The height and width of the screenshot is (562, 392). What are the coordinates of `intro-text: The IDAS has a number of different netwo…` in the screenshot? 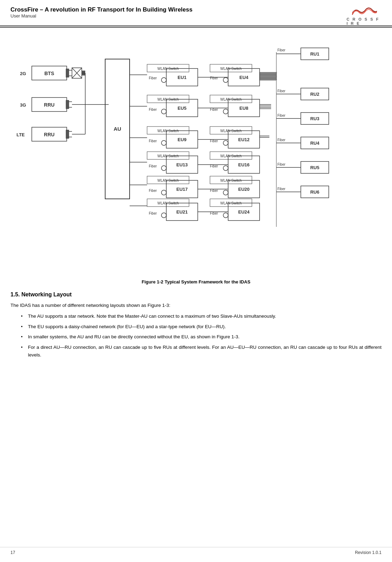 It's located at (196, 305).